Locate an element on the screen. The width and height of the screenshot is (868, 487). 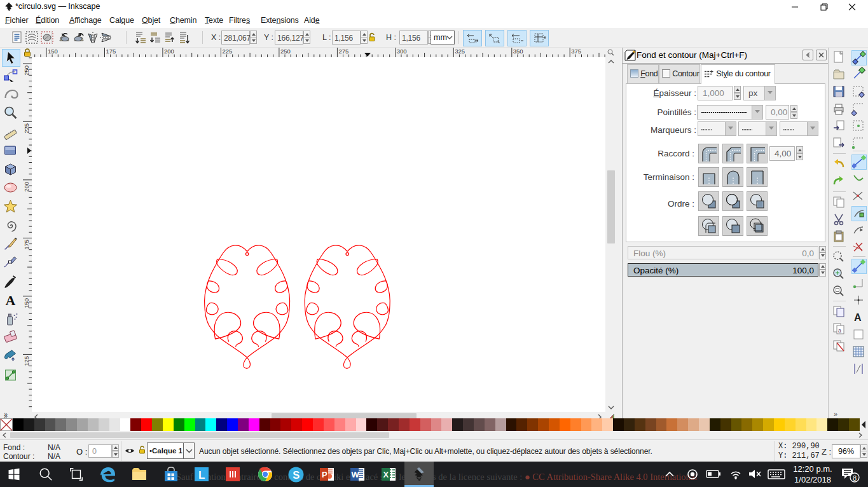
svg-text: 350 is located at coordinates (518, 51).